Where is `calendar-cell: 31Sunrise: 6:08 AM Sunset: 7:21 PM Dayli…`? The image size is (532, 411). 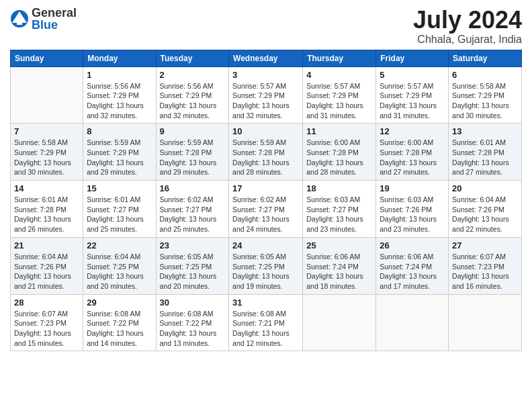 calendar-cell: 31Sunrise: 6:08 AM Sunset: 7:21 PM Dayli… is located at coordinates (266, 322).